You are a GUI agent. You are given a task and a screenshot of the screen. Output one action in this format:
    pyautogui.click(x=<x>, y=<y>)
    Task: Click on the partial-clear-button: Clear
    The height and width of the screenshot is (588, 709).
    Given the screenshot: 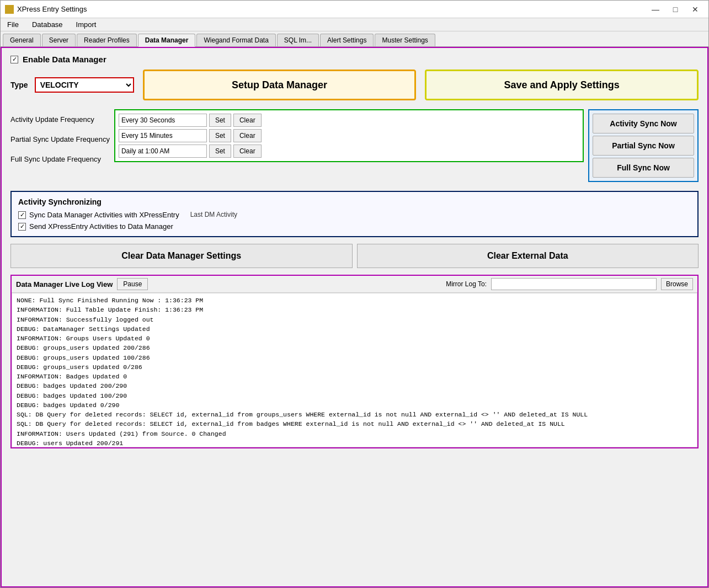 What is the action you would take?
    pyautogui.click(x=247, y=136)
    